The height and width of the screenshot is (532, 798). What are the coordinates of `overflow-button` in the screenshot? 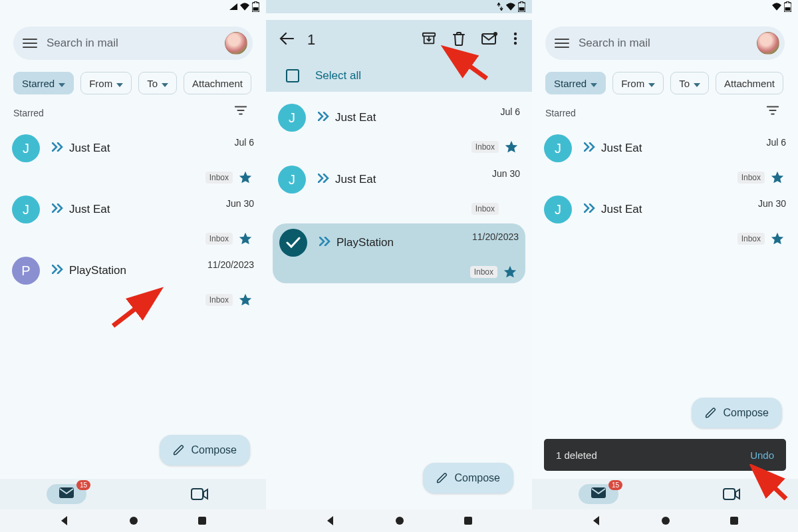 It's located at (515, 40).